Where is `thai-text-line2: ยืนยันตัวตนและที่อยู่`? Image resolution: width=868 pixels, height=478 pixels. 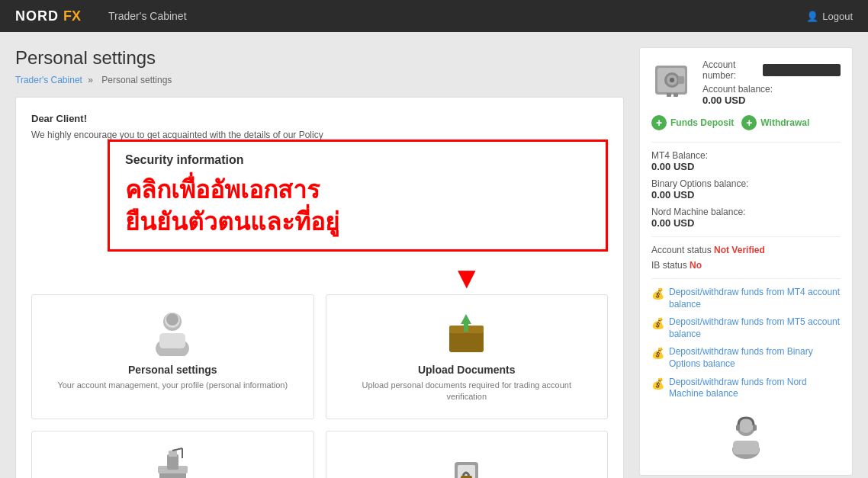 thai-text-line2: ยืนยันตัวตนและที่อยู่ is located at coordinates (358, 223).